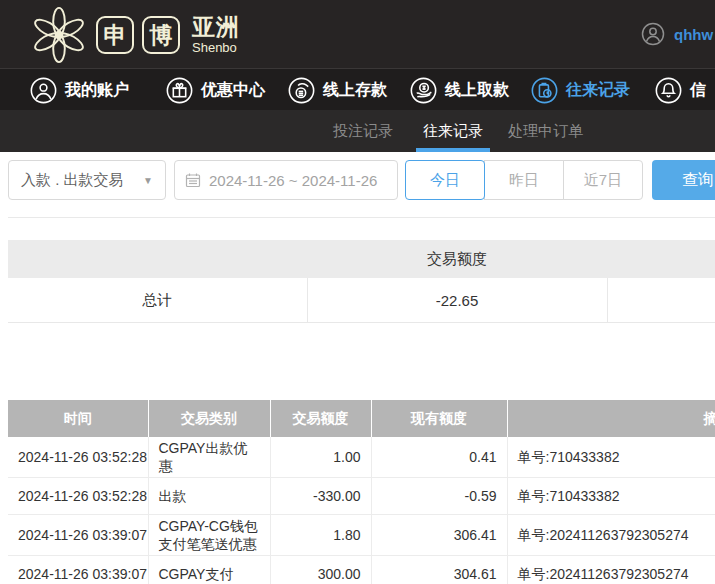  What do you see at coordinates (209, 570) in the screenshot?
I see `cell-type: CGPAY支付` at bounding box center [209, 570].